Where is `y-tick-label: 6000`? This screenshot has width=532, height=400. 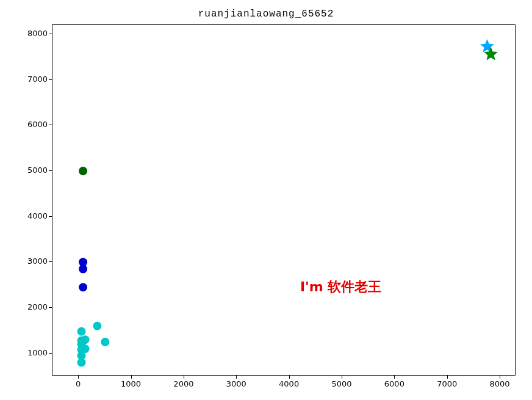 y-tick-label: 6000 is located at coordinates (31, 125).